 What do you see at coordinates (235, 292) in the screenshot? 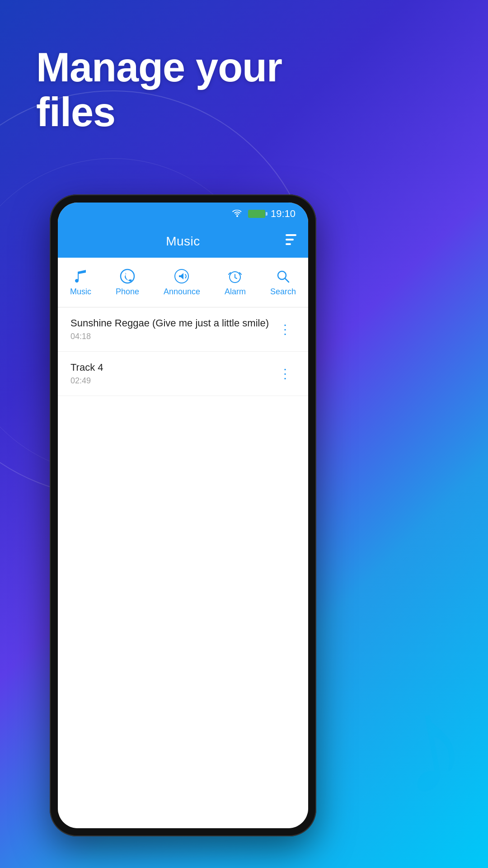
I see `tab-alarm-label: Alarm` at bounding box center [235, 292].